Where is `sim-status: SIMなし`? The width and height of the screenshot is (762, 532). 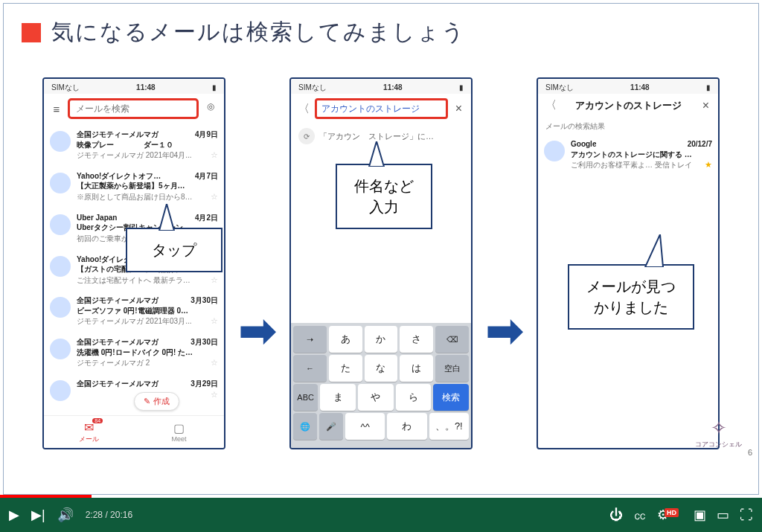
sim-status: SIMなし is located at coordinates (65, 88).